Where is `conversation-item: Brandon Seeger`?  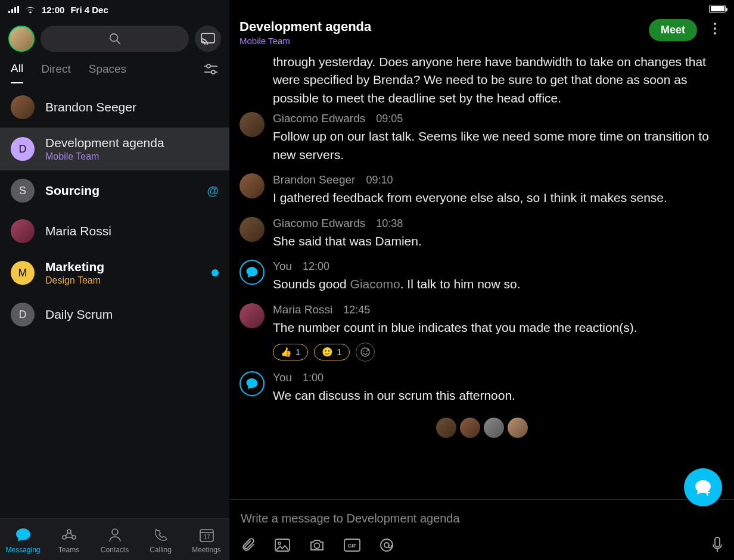
conversation-item: Brandon Seeger is located at coordinates (114, 107).